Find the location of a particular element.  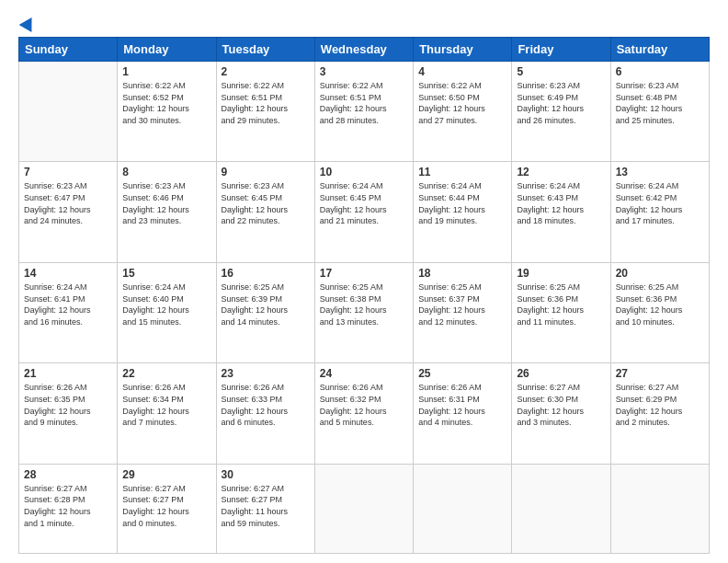

calendar-cell: 12Sunrise: 6:24 AMSunset: 6:43 PMDayligh… is located at coordinates (561, 212).